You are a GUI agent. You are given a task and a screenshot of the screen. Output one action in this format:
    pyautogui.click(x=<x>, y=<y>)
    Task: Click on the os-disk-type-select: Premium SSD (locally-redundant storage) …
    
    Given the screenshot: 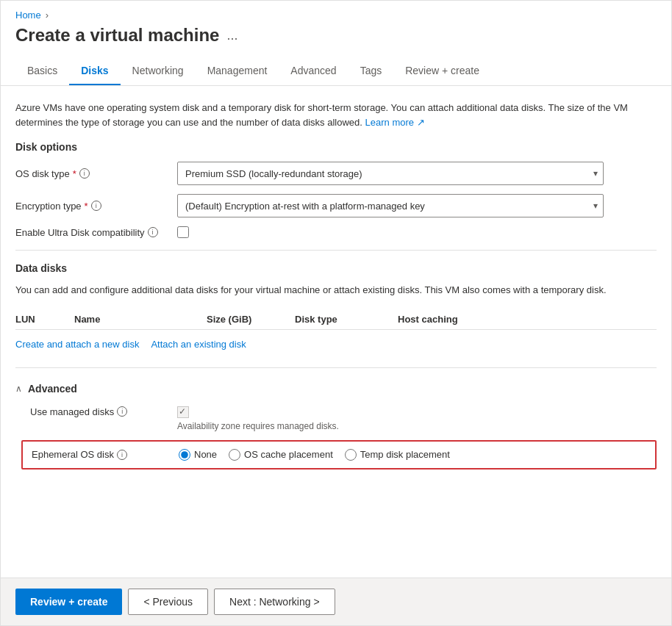 What is the action you would take?
    pyautogui.click(x=390, y=173)
    